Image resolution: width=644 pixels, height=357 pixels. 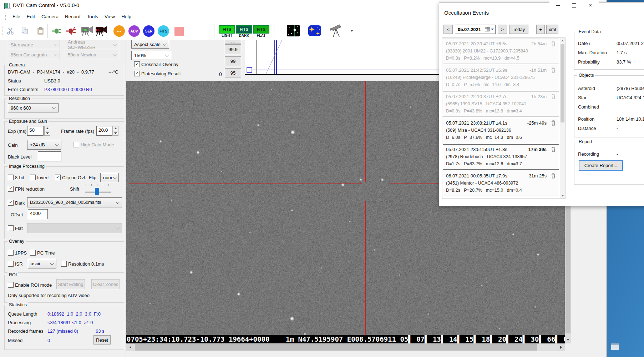 What do you see at coordinates (244, 31) in the screenshot?
I see `fits-dark-button: FITS DARK` at bounding box center [244, 31].